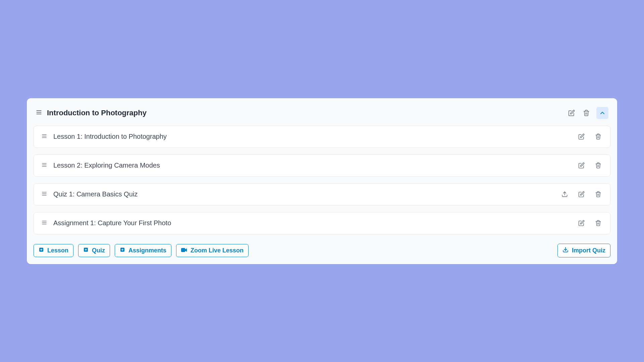 This screenshot has width=644, height=362. Describe the element at coordinates (106, 223) in the screenshot. I see `item-left: Assignment 1: Capture Your First Photo` at that location.